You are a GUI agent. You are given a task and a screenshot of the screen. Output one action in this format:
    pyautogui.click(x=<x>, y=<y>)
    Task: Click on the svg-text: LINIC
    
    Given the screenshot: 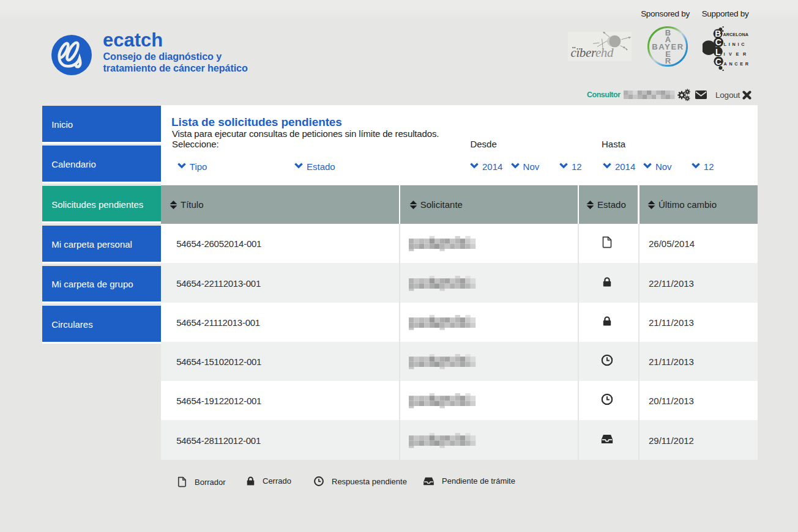 What is the action you would take?
    pyautogui.click(x=736, y=44)
    